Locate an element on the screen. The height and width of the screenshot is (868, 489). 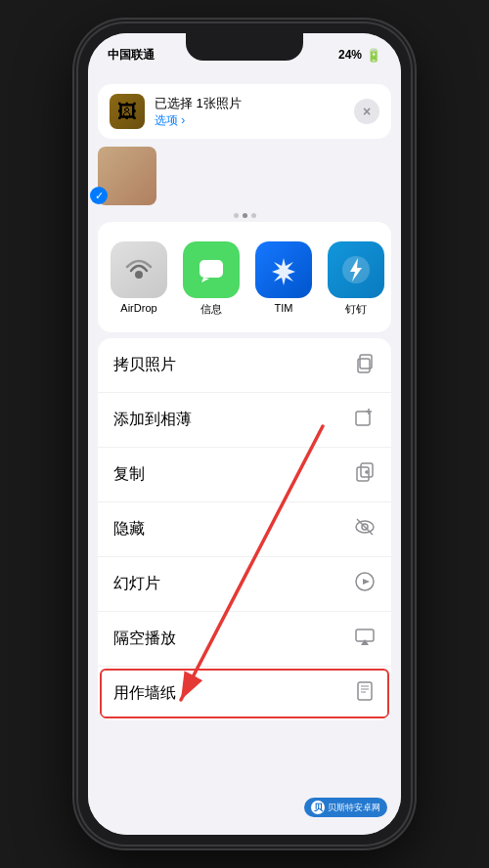
menu-item-airplay: 隔空播放 is located at coordinates (244, 639).